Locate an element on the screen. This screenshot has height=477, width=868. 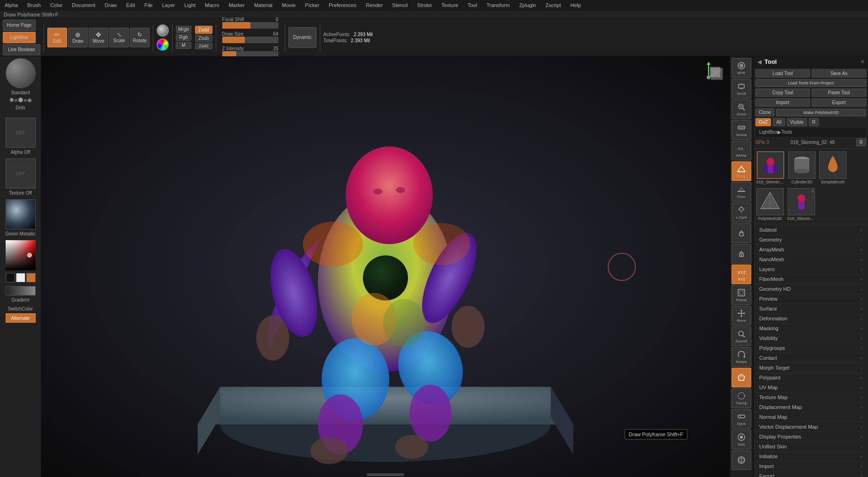
bpr-btn: BPR is located at coordinates (741, 68).